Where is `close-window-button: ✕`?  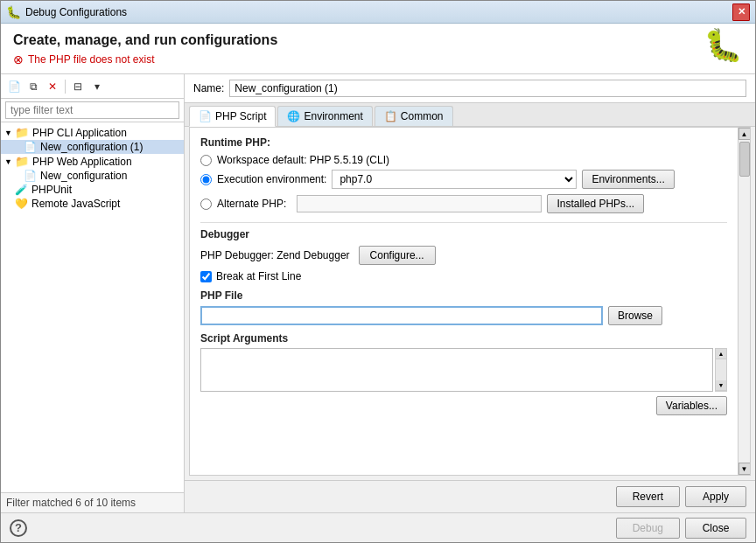 close-window-button: ✕ is located at coordinates (741, 12).